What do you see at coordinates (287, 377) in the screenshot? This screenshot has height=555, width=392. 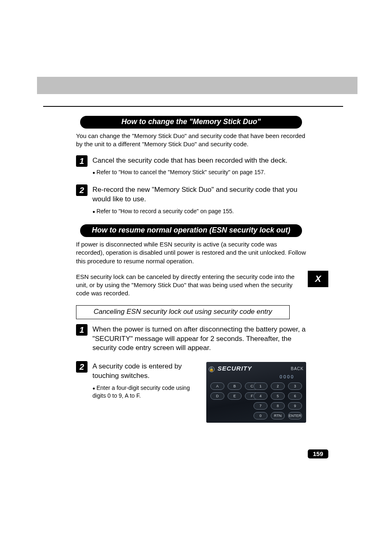 I see `code-display: 0000` at bounding box center [287, 377].